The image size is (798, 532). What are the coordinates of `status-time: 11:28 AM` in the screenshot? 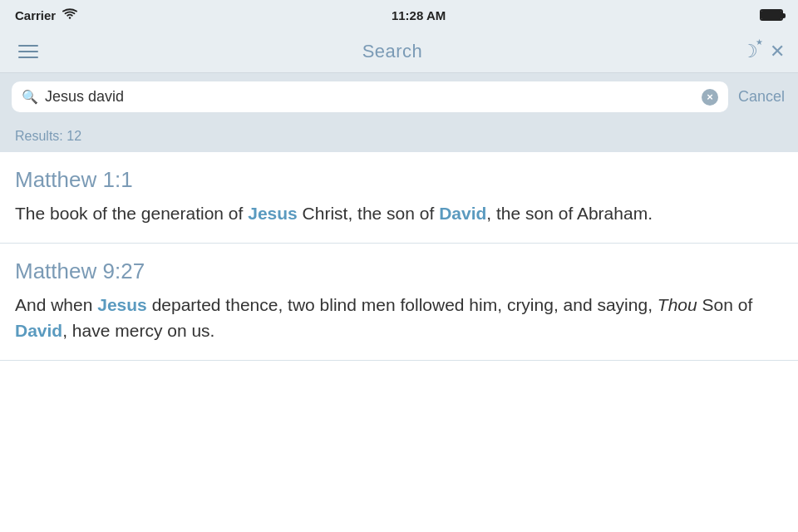 It's located at (419, 15).